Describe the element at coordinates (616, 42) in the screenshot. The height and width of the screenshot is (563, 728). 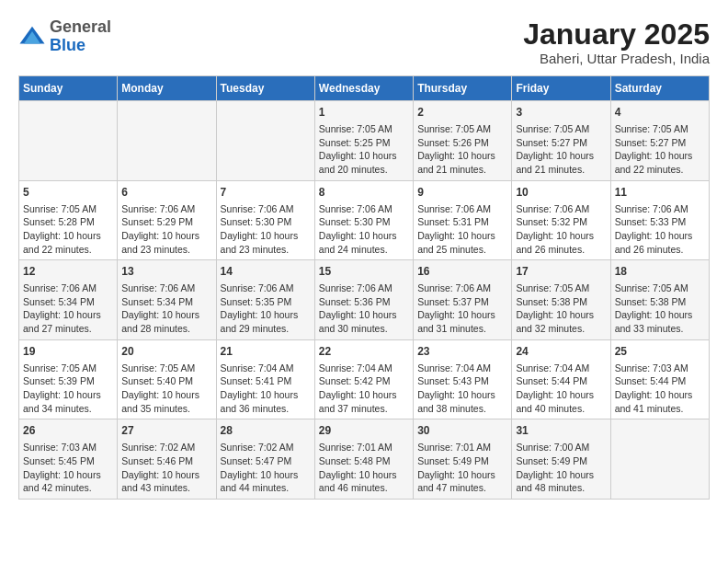
I see `title-block: January 2025 Baheri, Uttar Pradesh, Indi…` at that location.